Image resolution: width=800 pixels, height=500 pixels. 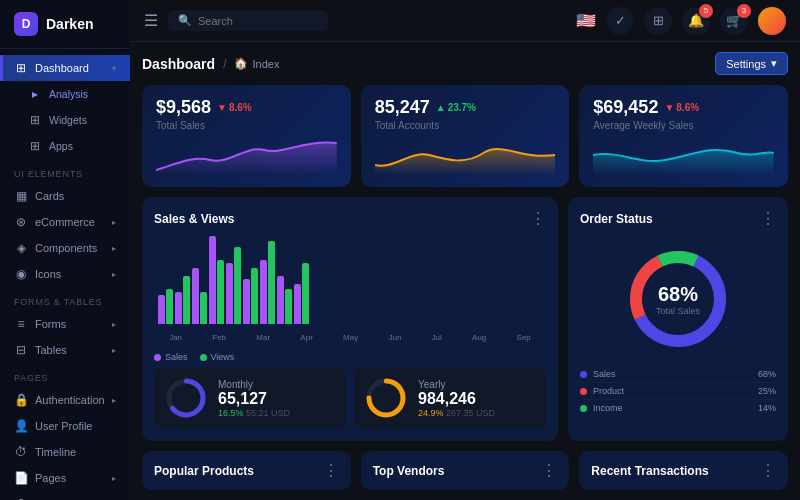 What do you see at coordinates (21, 196) in the screenshot?
I see `cards-icon: ▦` at bounding box center [21, 196].